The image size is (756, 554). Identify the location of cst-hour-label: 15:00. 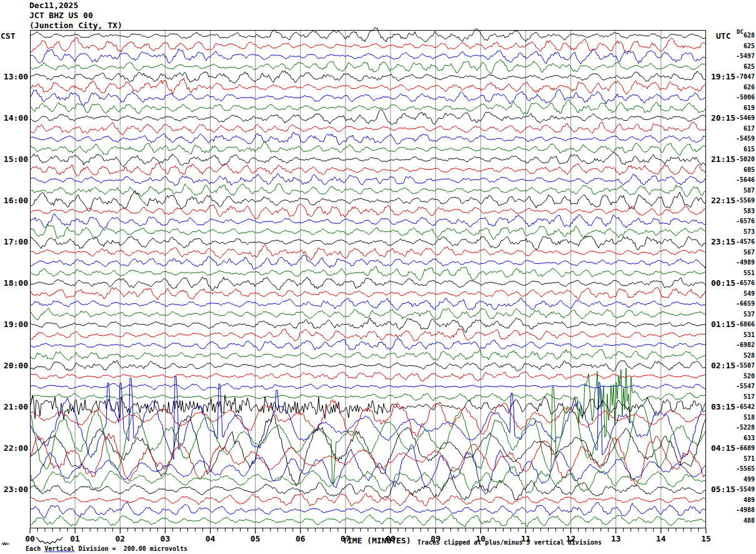
(14, 159).